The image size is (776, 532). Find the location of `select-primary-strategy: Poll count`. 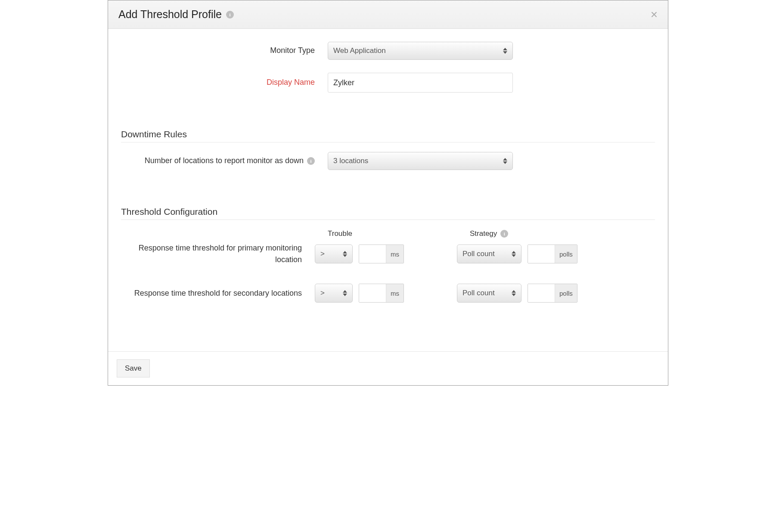

select-primary-strategy: Poll count is located at coordinates (489, 254).